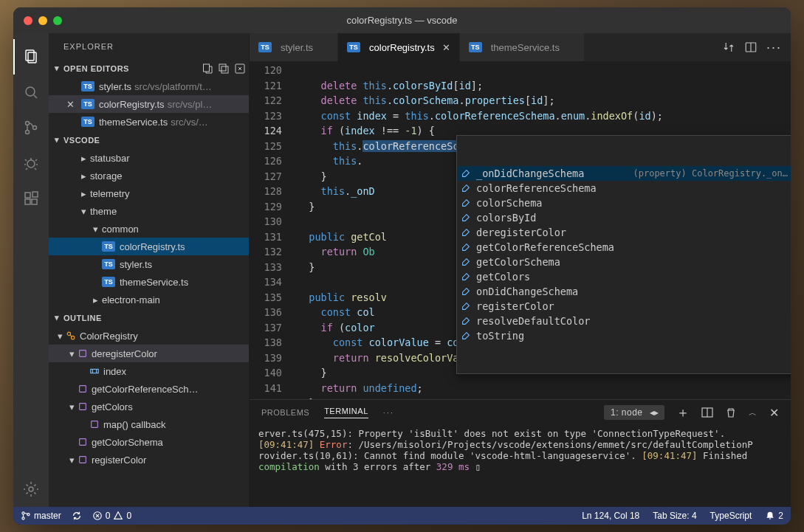  What do you see at coordinates (729, 47) in the screenshot?
I see `compare-changes-icon` at bounding box center [729, 47].